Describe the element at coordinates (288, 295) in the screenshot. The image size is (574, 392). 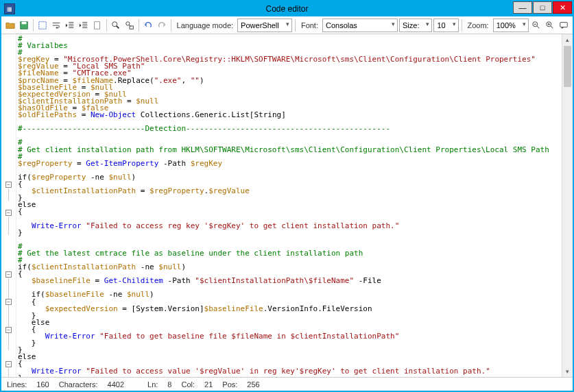
I see `code-line: if($baselineFile -ne $null)` at that location.